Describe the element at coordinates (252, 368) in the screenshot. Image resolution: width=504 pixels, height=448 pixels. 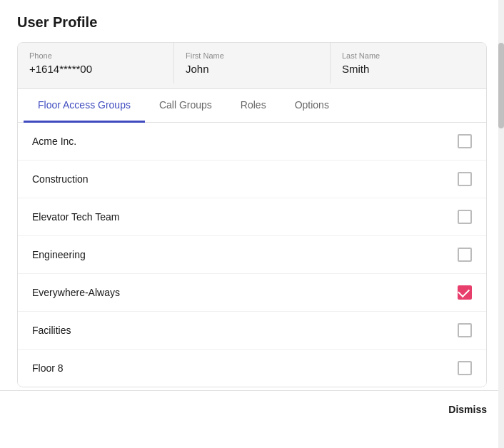
I see `group-row: Floor 8` at that location.